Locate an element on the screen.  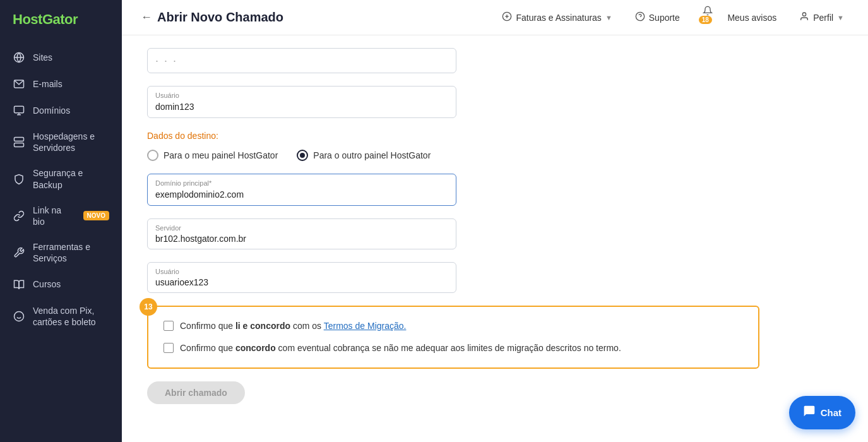
sidebar-item-seguranca: Segurança e Backup is located at coordinates (61, 179).